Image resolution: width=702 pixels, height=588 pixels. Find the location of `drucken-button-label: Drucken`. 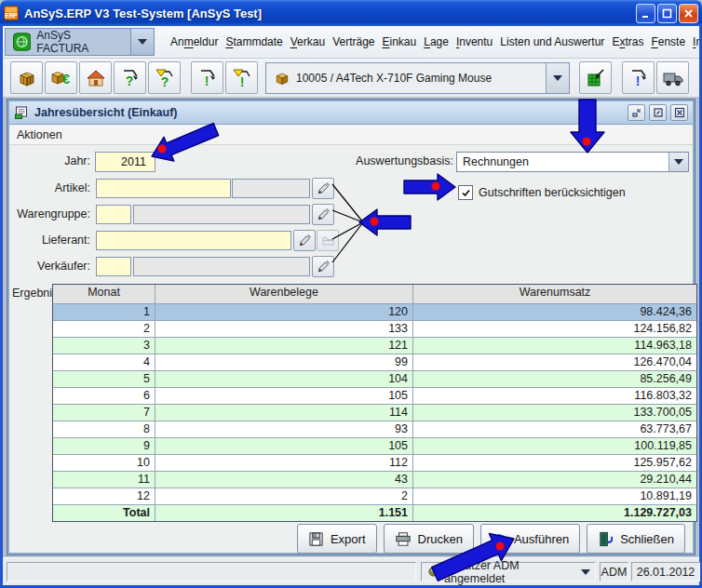

drucken-button-label: Drucken is located at coordinates (440, 540).